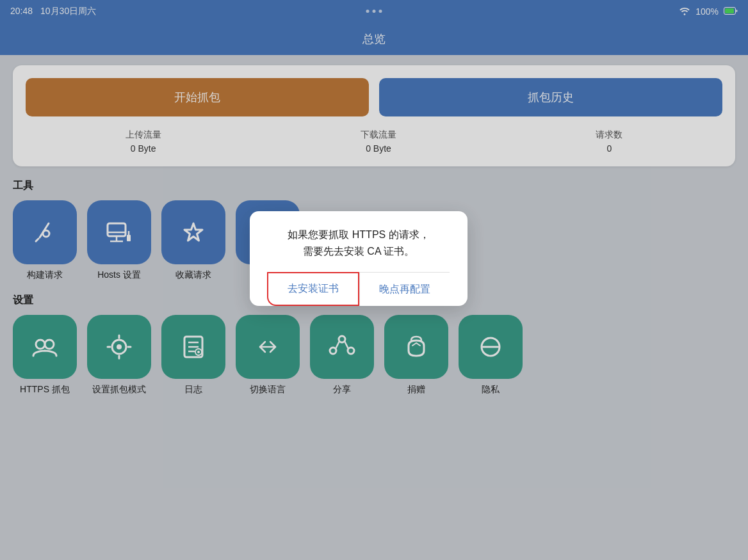  What do you see at coordinates (359, 243) in the screenshot?
I see `popup-message: 如果您要抓取 HTTPS 的请求，需要先去安装 CA 证书。` at bounding box center [359, 243].